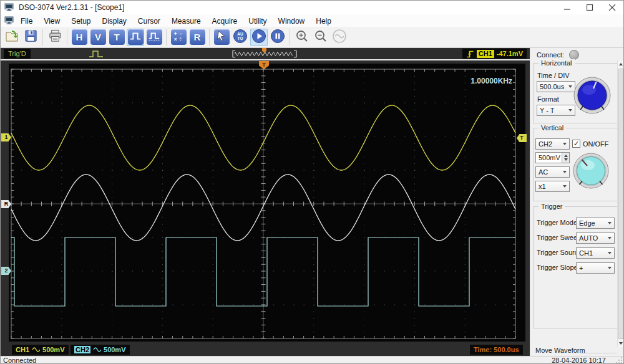 The width and height of the screenshot is (624, 364). What do you see at coordinates (557, 223) in the screenshot?
I see `trigger-row-label: Trigger Mode` at bounding box center [557, 223].